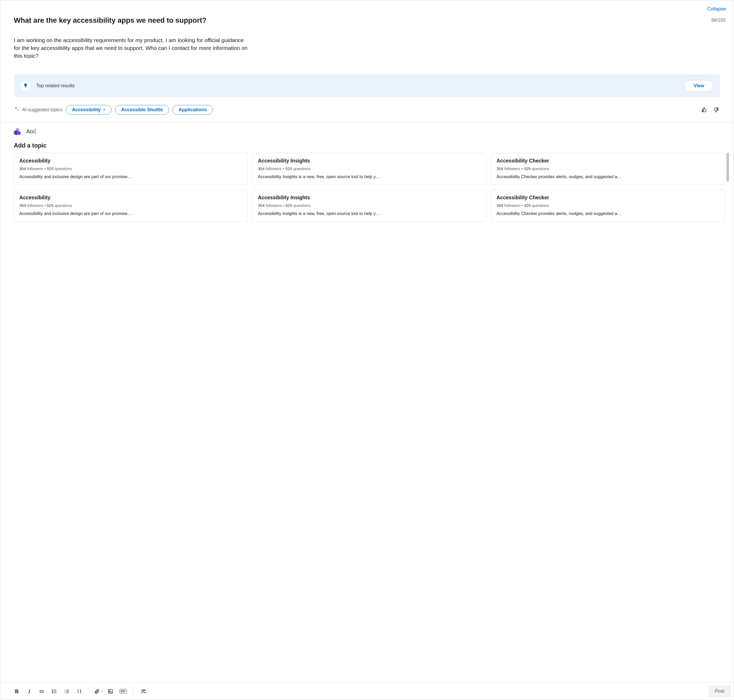 This screenshot has height=700, width=734. Describe the element at coordinates (67, 691) in the screenshot. I see `numbered-list-button: 123` at that location.